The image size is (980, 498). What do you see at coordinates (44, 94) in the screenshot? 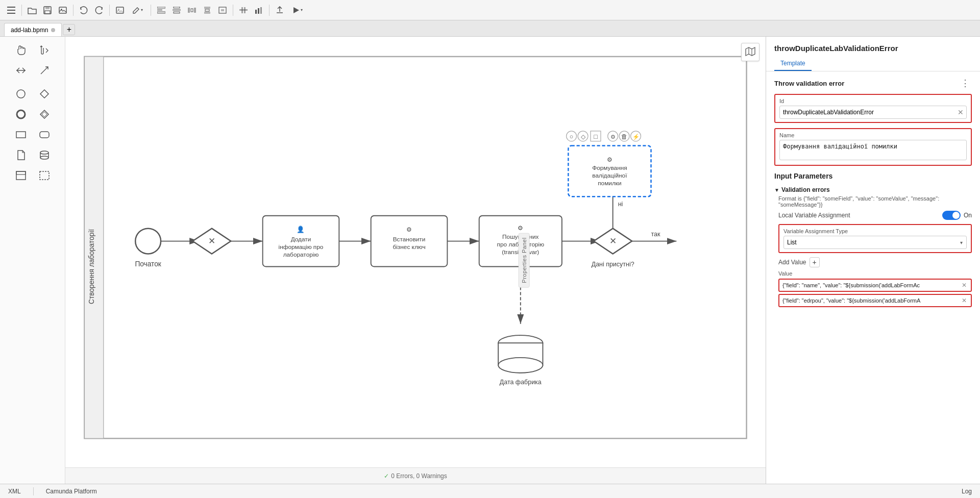
I see `diamond-button` at bounding box center [44, 94].